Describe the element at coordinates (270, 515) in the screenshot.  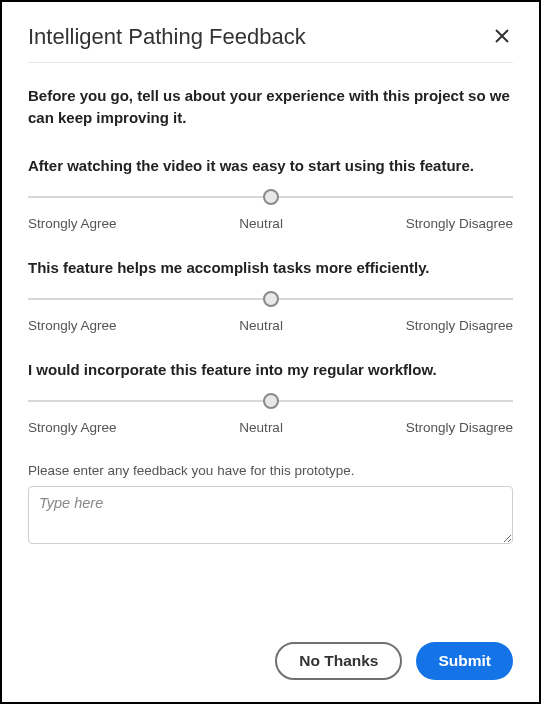
I see `feedback-textarea` at that location.